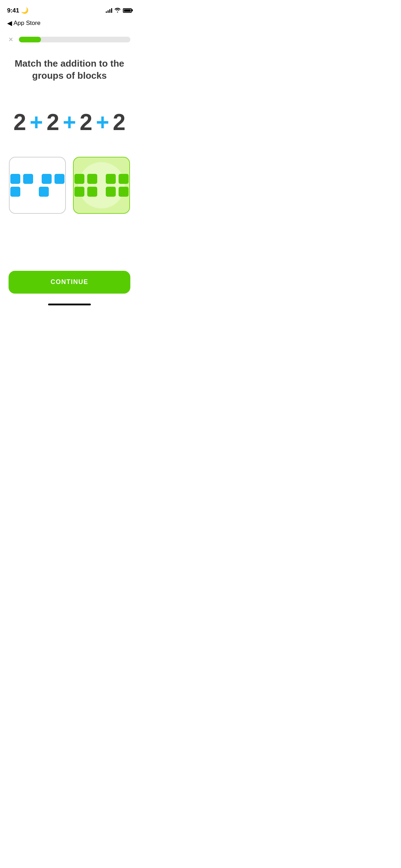  Describe the element at coordinates (25, 11) in the screenshot. I see `moon-icon: 🌙` at that location.